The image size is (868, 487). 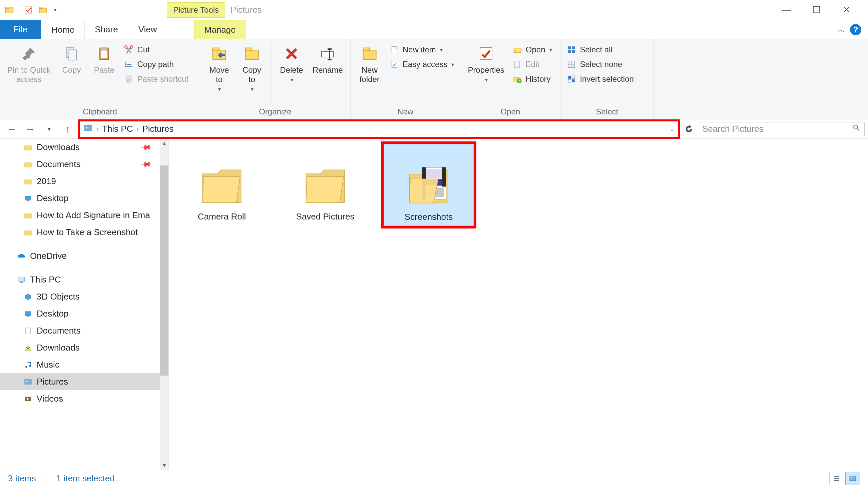 I want to click on search-placeholder: Search Pictures, so click(x=733, y=129).